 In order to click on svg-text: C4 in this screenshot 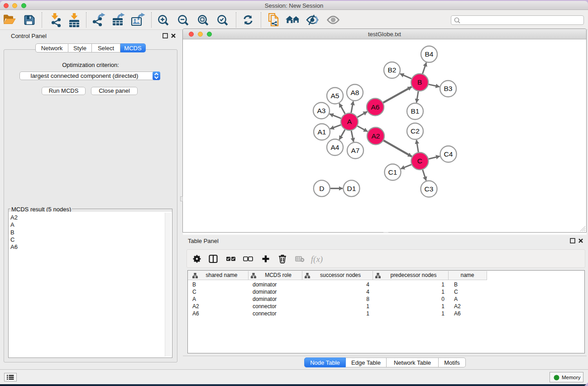, I will do `click(449, 154)`.